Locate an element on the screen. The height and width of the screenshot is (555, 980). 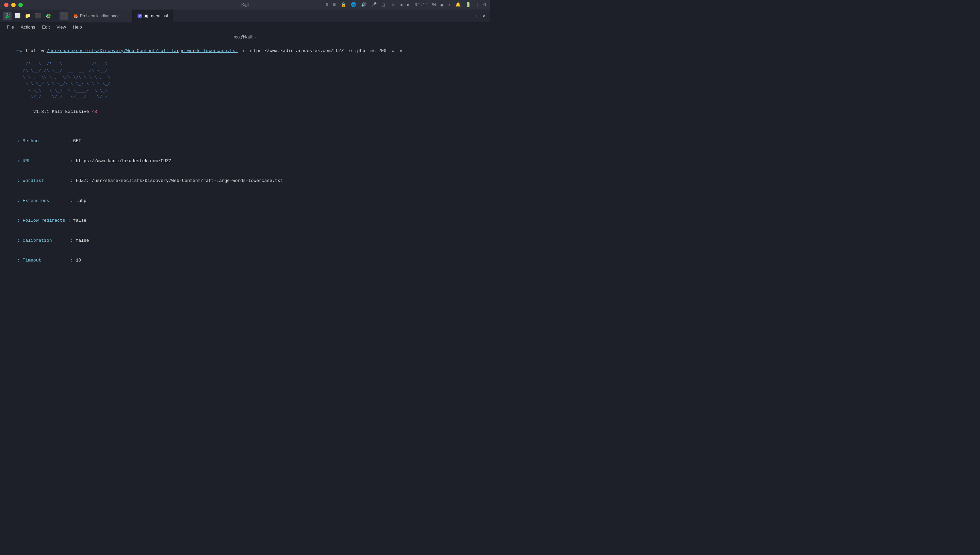
terminal-icon: ⬛ is located at coordinates (38, 16).